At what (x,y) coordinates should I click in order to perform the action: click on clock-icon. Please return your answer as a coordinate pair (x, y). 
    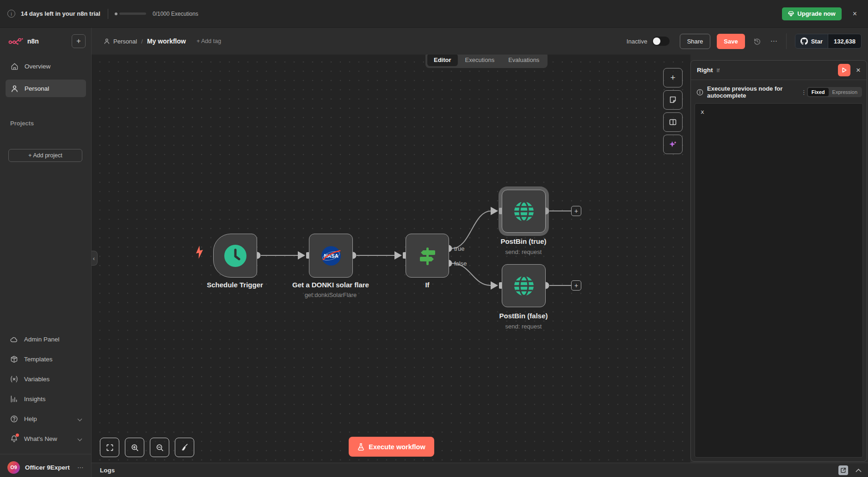
    Looking at the image, I should click on (235, 256).